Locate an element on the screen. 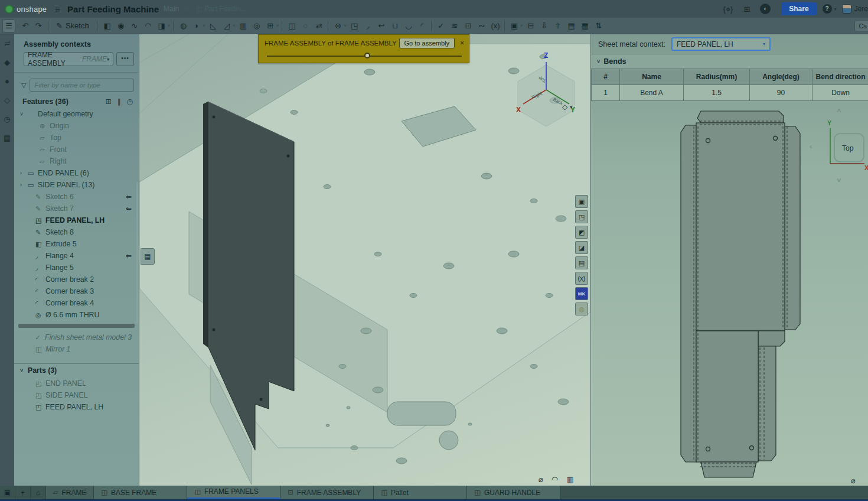 The image size is (868, 501). feature-tree-item: ✎ Sketch 6 ⇐ is located at coordinates (77, 197).